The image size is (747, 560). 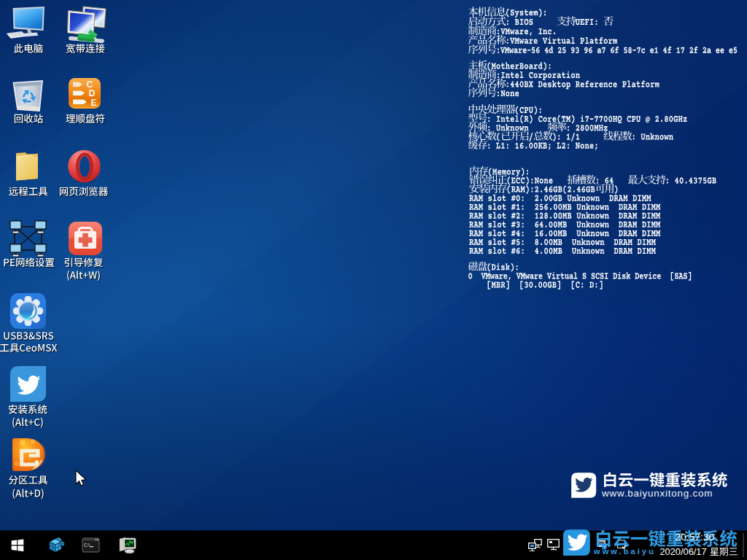 What do you see at coordinates (684, 551) in the screenshot?
I see `svg-text: 2020/06/17` at bounding box center [684, 551].